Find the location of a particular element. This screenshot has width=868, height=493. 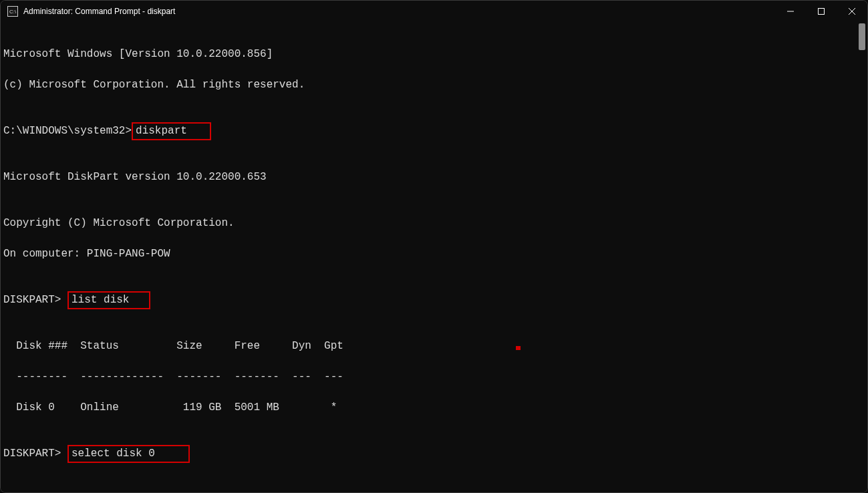

minimize-icon is located at coordinates (790, 11).